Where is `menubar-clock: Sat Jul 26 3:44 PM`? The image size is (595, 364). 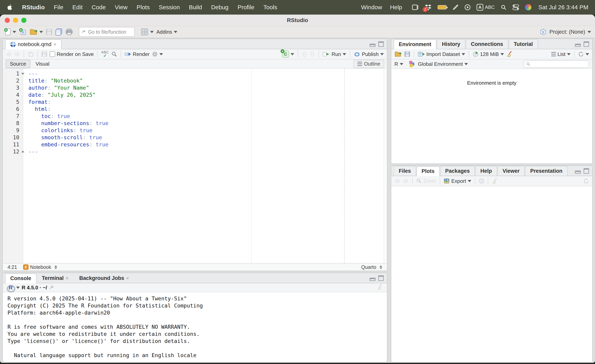
menubar-clock: Sat Jul 26 3:44 PM is located at coordinates (563, 7).